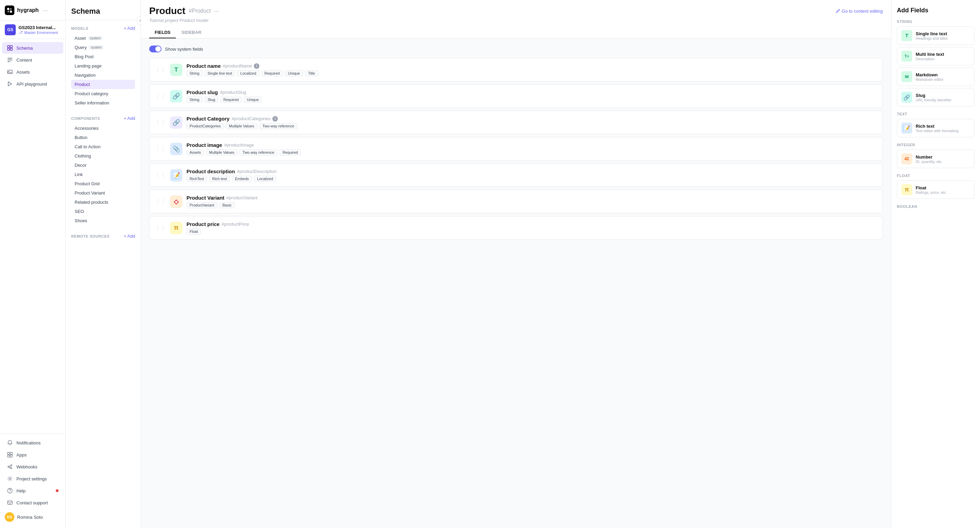 Image resolution: width=980 pixels, height=528 pixels. I want to click on field-type-multi-line-text: T≡ Multi line text Description, so click(936, 56).